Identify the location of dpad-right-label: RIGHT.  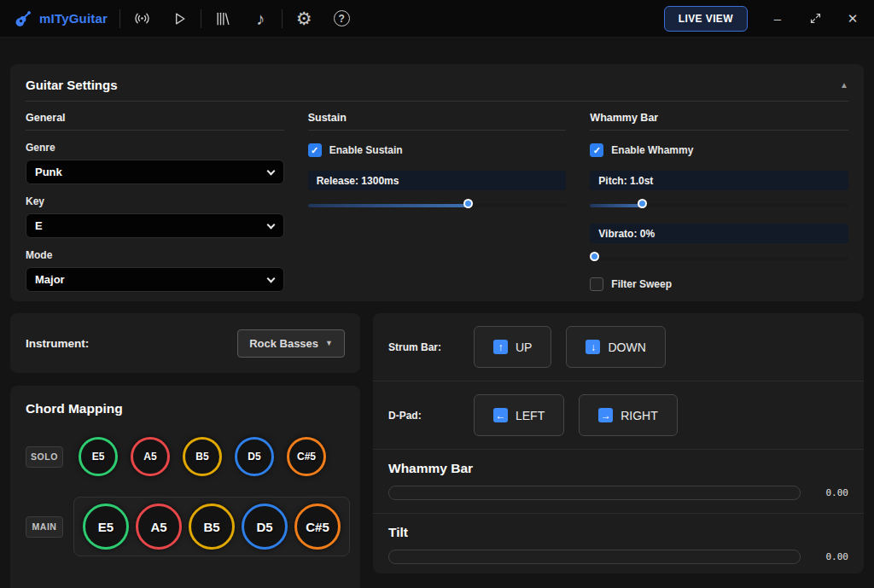
(639, 416).